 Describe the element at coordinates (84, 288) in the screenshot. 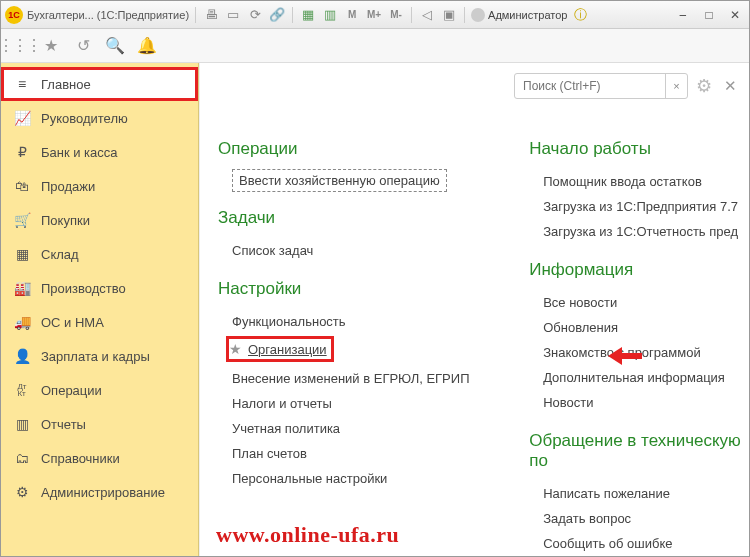

I see `sidebar-item-label: Производство` at that location.